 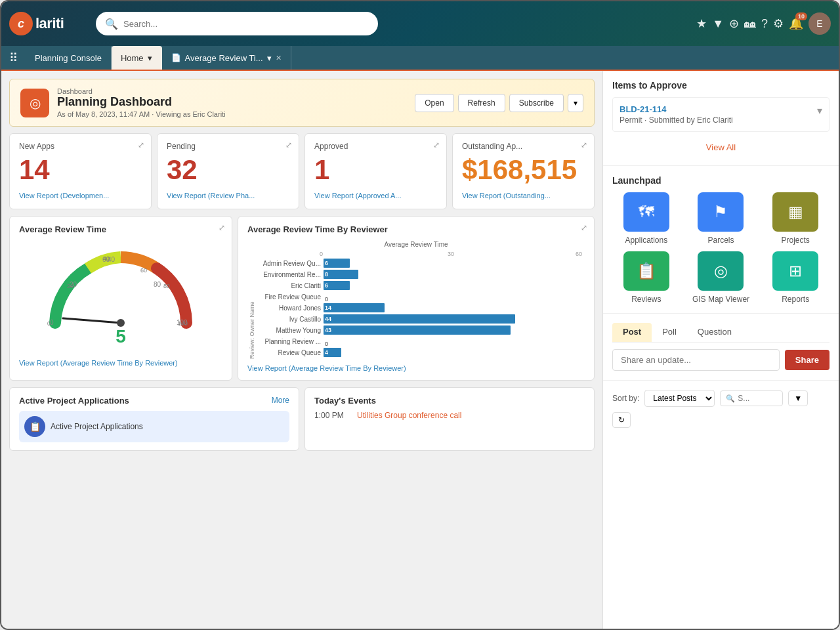 What do you see at coordinates (68, 58) in the screenshot?
I see `planning-console-label: Planning Console` at bounding box center [68, 58].